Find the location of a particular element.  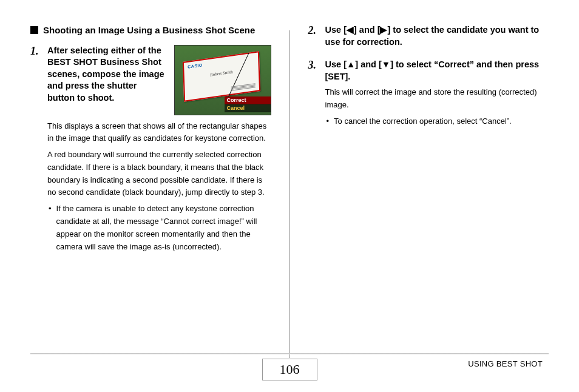

step-1-para-2: A red boundary will surround the current… is located at coordinates (159, 174).